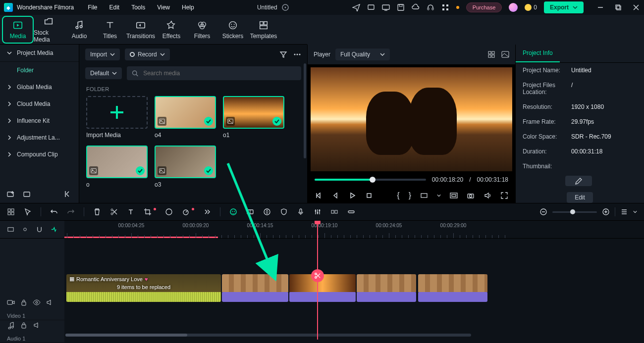 The image size is (644, 343). I want to click on fullscreen-icon, so click(504, 196).